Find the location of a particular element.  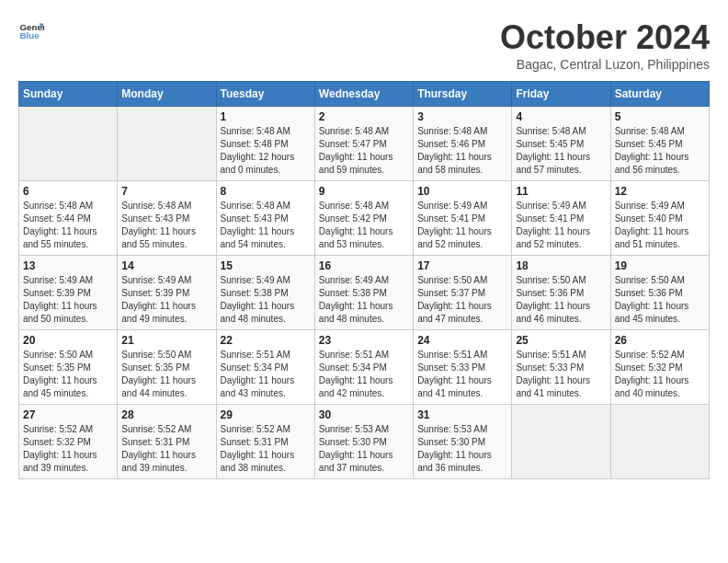

table-row: 17 Sunrise: 5:50 AMSunset: 5:37 PMDaylig… is located at coordinates (463, 293).